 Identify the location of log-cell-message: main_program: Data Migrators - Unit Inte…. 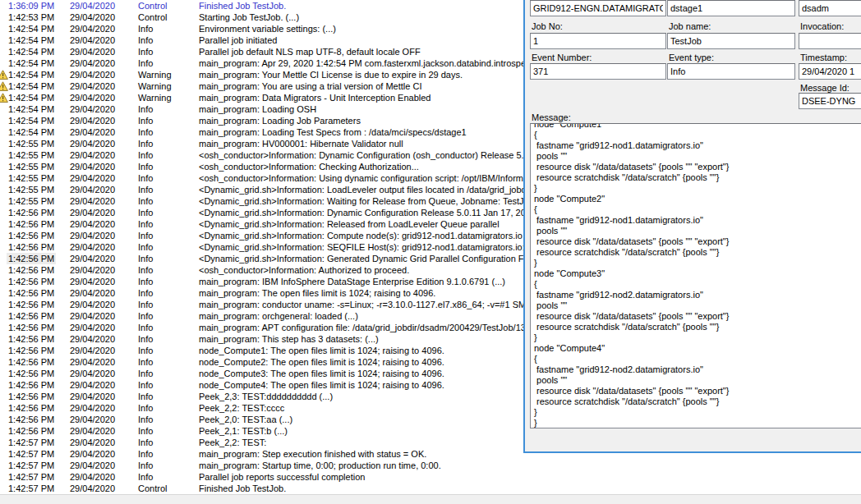
(361, 98).